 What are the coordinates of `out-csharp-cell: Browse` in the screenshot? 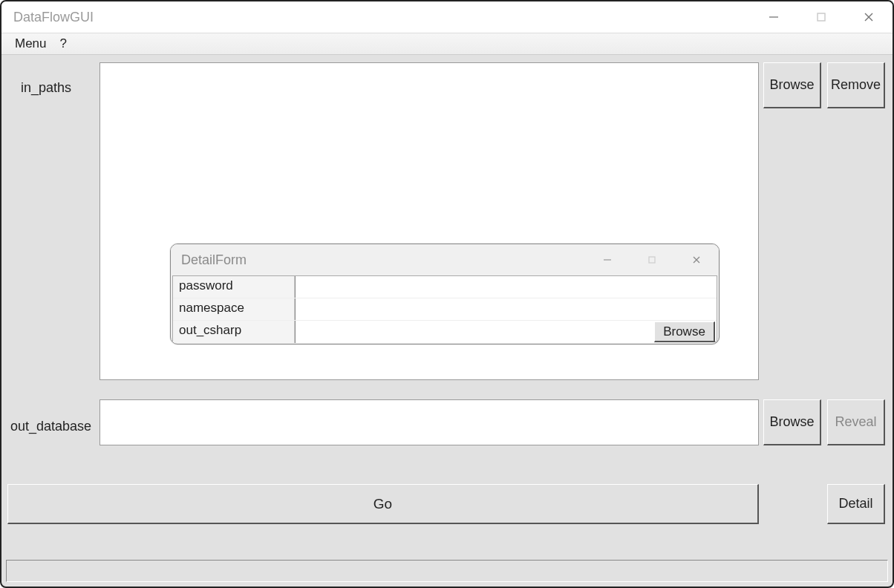 It's located at (506, 332).